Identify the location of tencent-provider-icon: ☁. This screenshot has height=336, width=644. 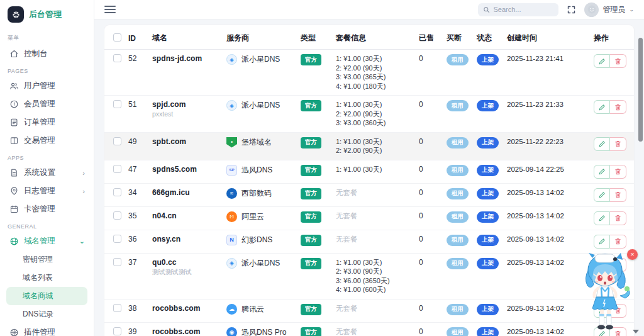
(231, 310).